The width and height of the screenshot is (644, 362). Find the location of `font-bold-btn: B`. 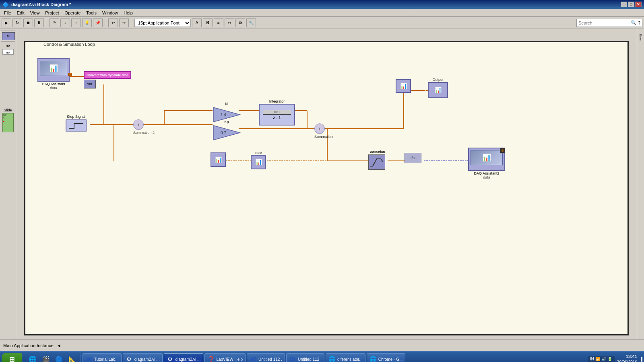

font-bold-btn: B is located at coordinates (208, 23).